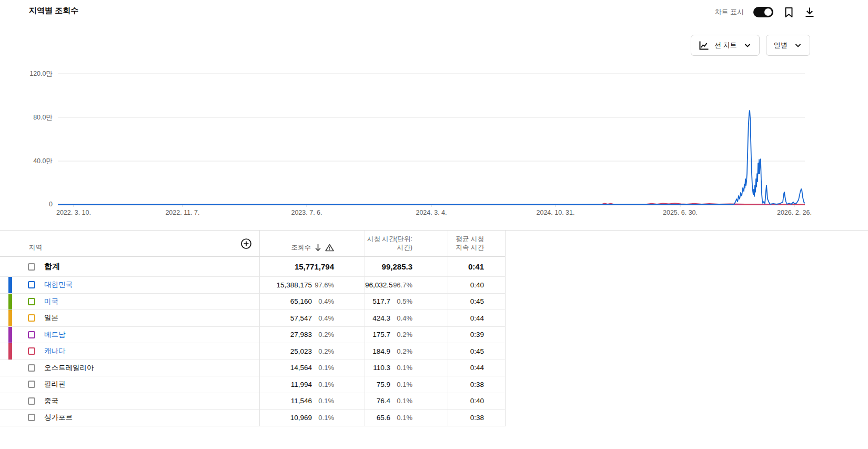  What do you see at coordinates (246, 244) in the screenshot?
I see `plus-circle-icon` at bounding box center [246, 244].